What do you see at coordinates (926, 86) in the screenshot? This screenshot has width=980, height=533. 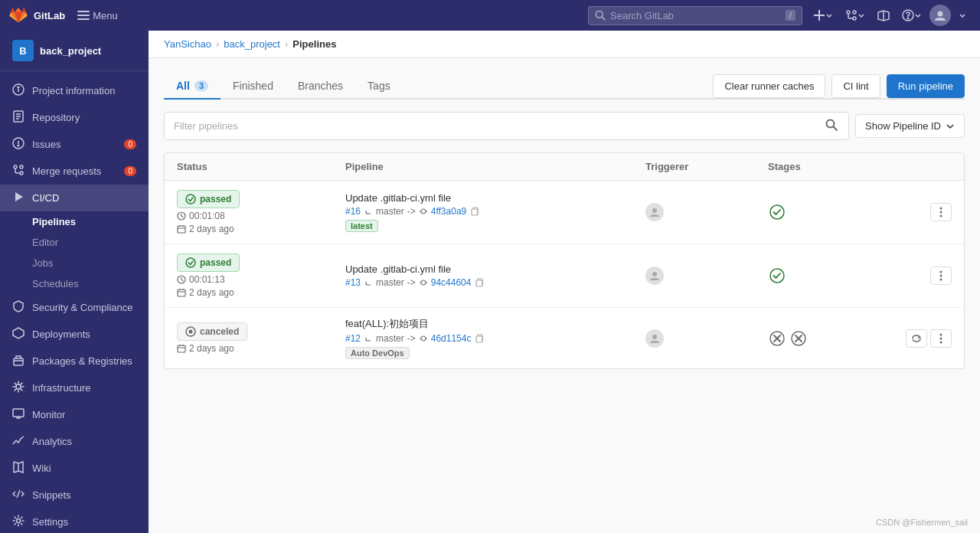 I see `run-pipeline-button: Run pipeline` at bounding box center [926, 86].